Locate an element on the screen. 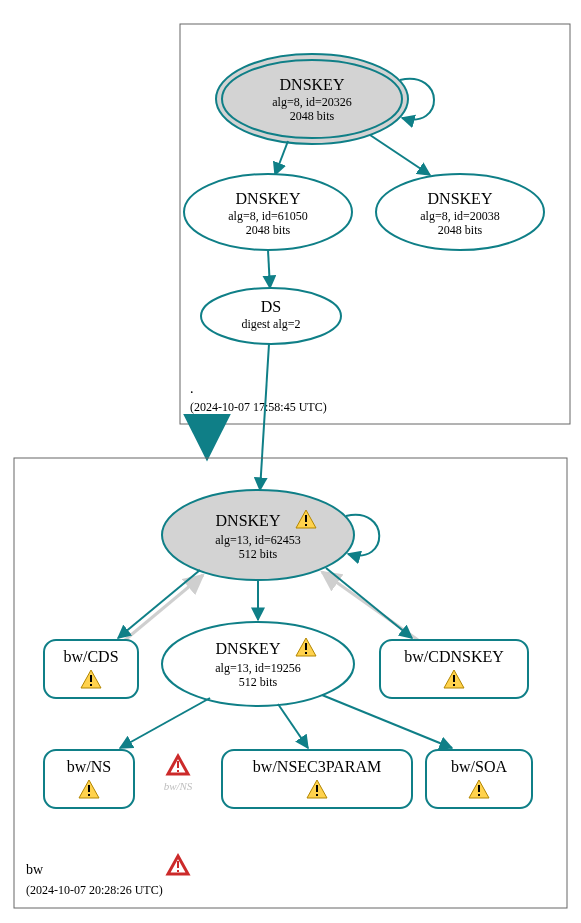  node-bw-ns-title: bw/NS is located at coordinates (89, 766).